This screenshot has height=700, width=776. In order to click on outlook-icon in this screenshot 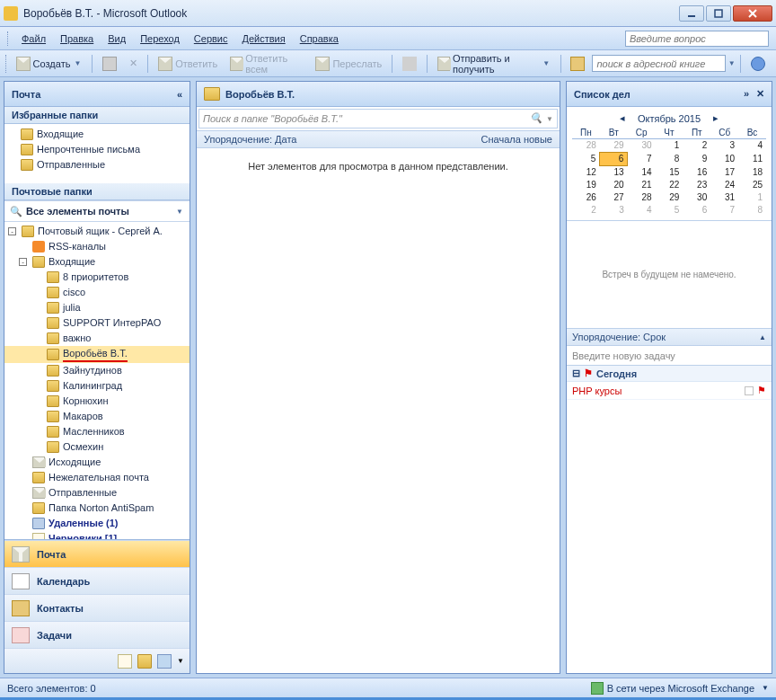, I will do `click(11, 13)`.